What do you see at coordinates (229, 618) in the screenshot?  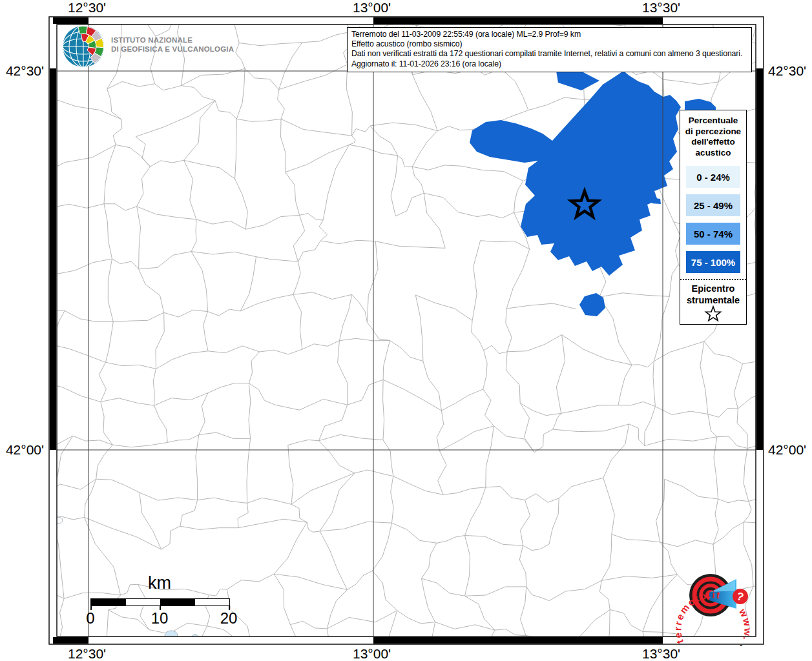 I see `scale-tick-label: 20` at bounding box center [229, 618].